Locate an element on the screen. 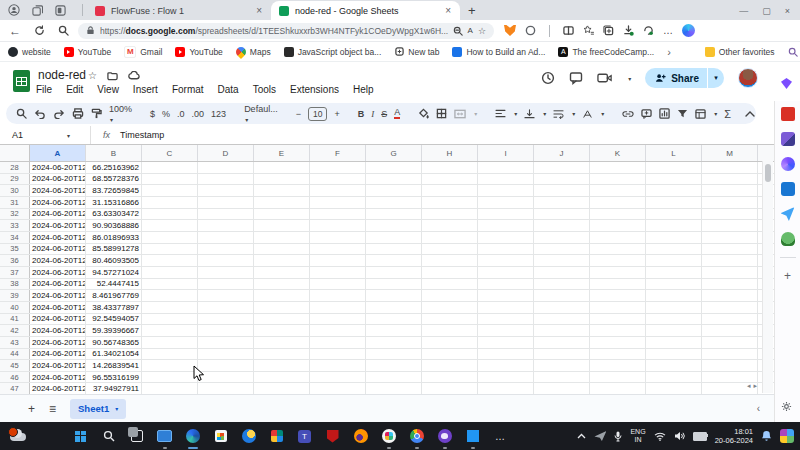 This screenshot has height=450, width=800. column-header: B is located at coordinates (114, 153).